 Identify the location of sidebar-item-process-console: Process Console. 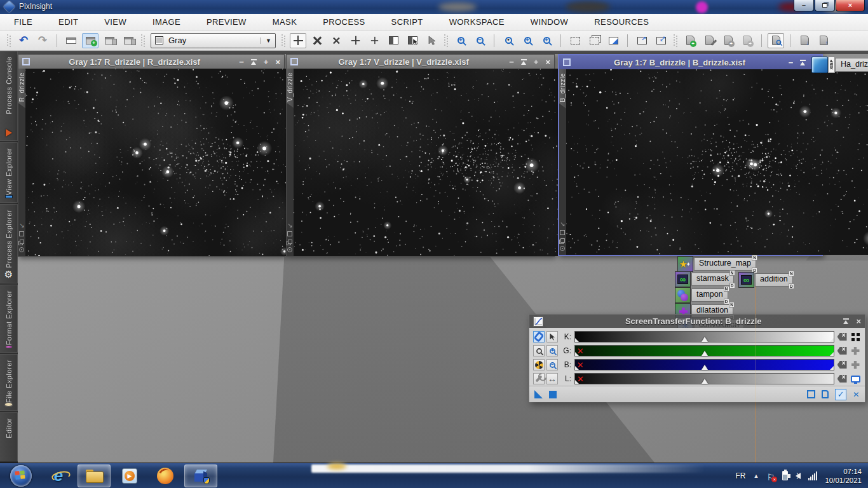
(9, 96).